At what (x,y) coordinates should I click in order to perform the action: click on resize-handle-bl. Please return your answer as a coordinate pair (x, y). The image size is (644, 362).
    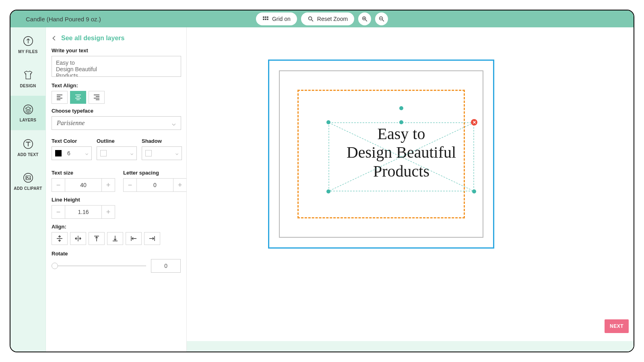
    Looking at the image, I should click on (328, 191).